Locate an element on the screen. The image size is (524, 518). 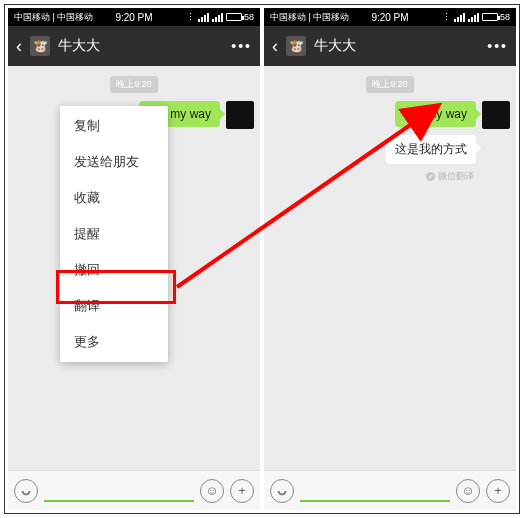
translation-bubble: 这是我的方式 is located at coordinates (431, 150).